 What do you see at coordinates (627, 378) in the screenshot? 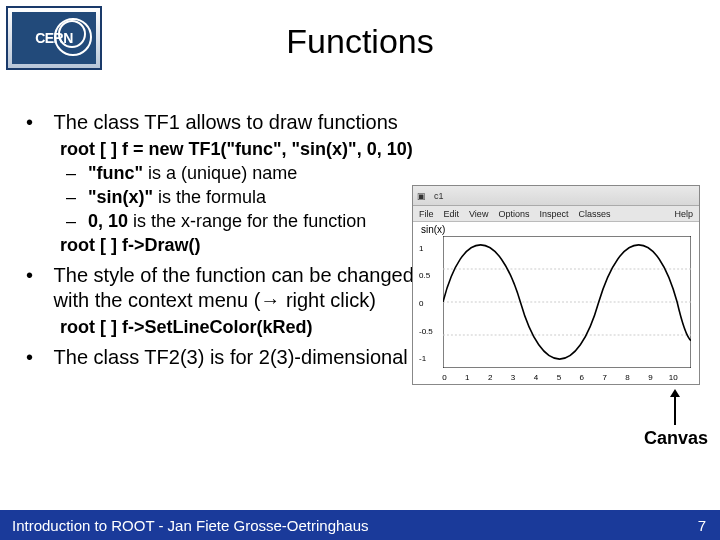
I see `xtick: 8` at bounding box center [627, 378].